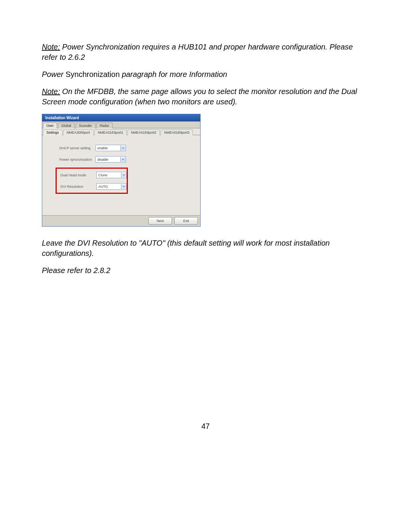  What do you see at coordinates (206, 52) in the screenshot?
I see `note-1: Note: Power Synchronization requires a H…` at bounding box center [206, 52].